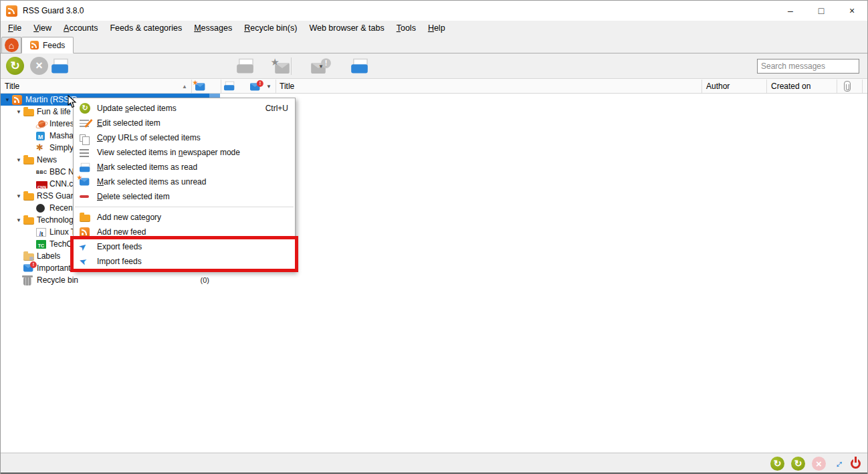 Image resolution: width=868 pixels, height=474 pixels. I want to click on statusbar-icons, so click(816, 463).